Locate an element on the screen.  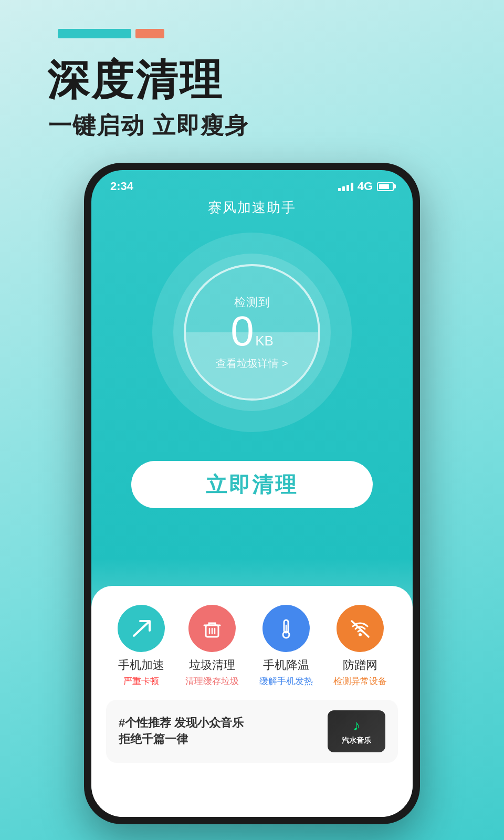
feature-icon-grid: 手机加速 严重卡顿 垃圾清理 清理缓存垃圾 is located at coordinates (252, 646).